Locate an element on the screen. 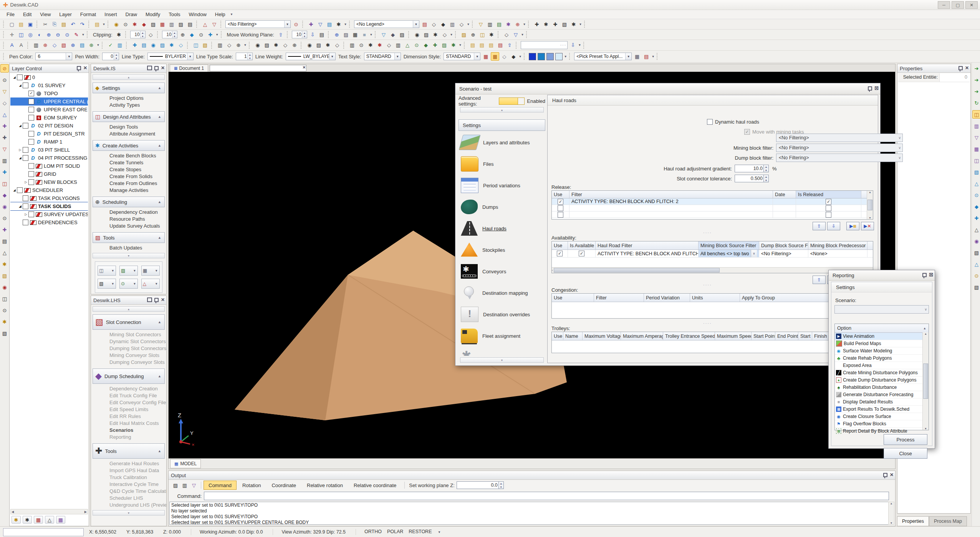 This screenshot has height=537, width=980. table-vscrollbar: ▲▼ is located at coordinates (870, 205).